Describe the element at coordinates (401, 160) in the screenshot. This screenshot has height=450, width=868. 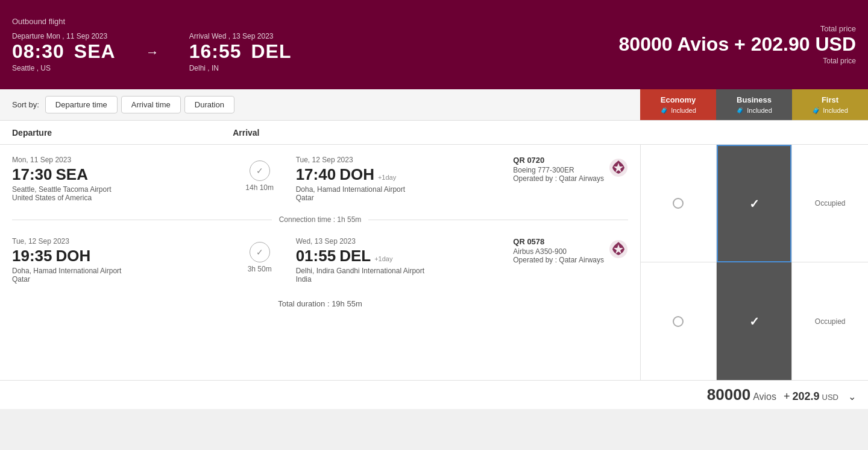
I see `seg1-arr-date: Tue, 12 Sep 2023` at that location.